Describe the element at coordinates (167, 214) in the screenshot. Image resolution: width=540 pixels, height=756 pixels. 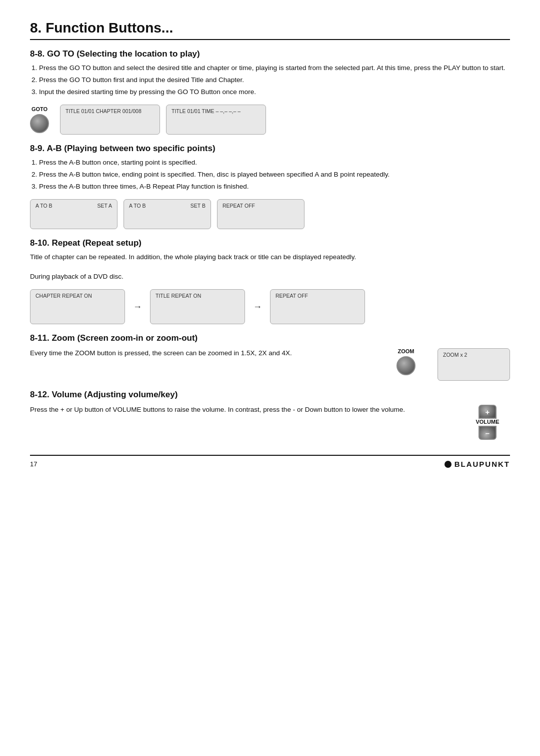
I see `ab-screen2: A TO B SET B` at that location.